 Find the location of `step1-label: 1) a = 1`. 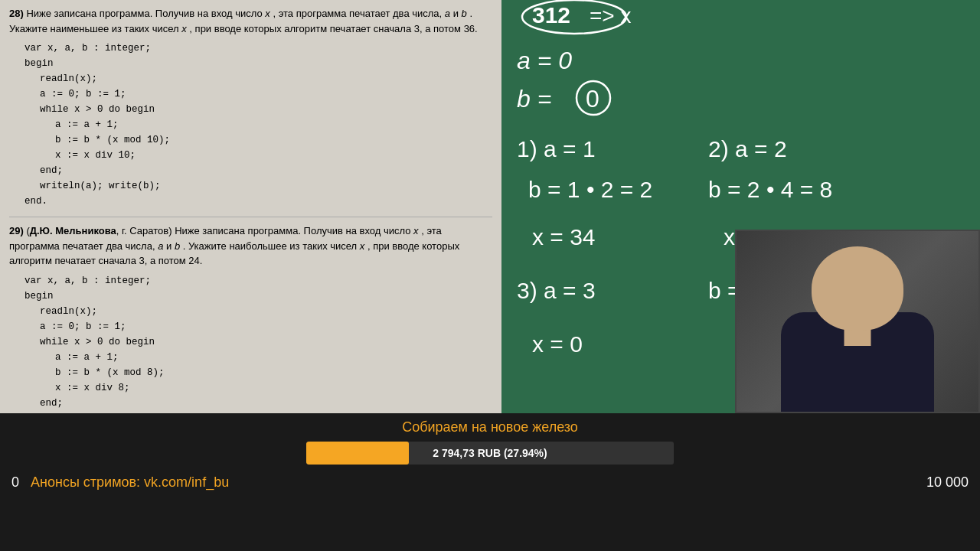

step1-label: 1) a = 1 is located at coordinates (556, 148).